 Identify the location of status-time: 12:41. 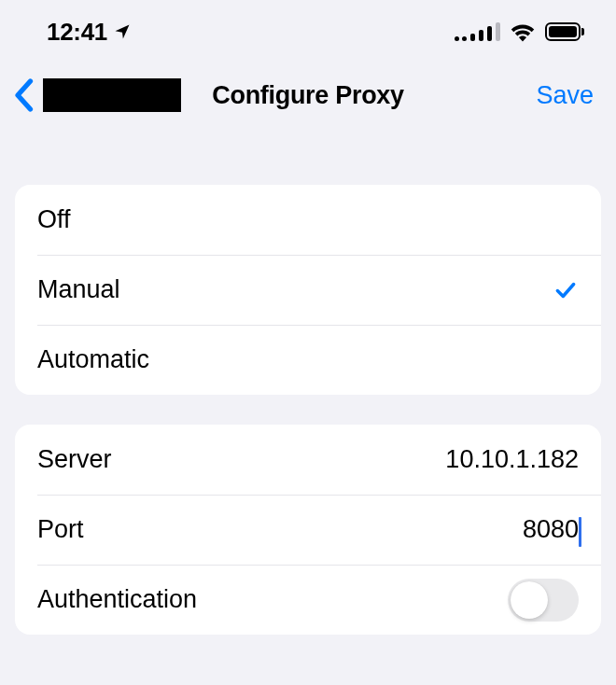
(77, 32).